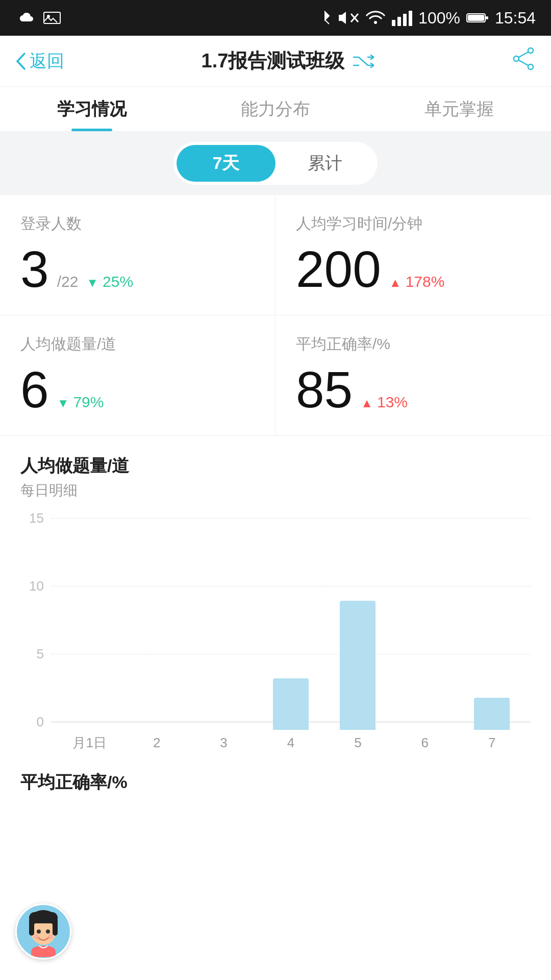 The height and width of the screenshot is (980, 551). I want to click on x-label-0: 月1日, so click(90, 743).